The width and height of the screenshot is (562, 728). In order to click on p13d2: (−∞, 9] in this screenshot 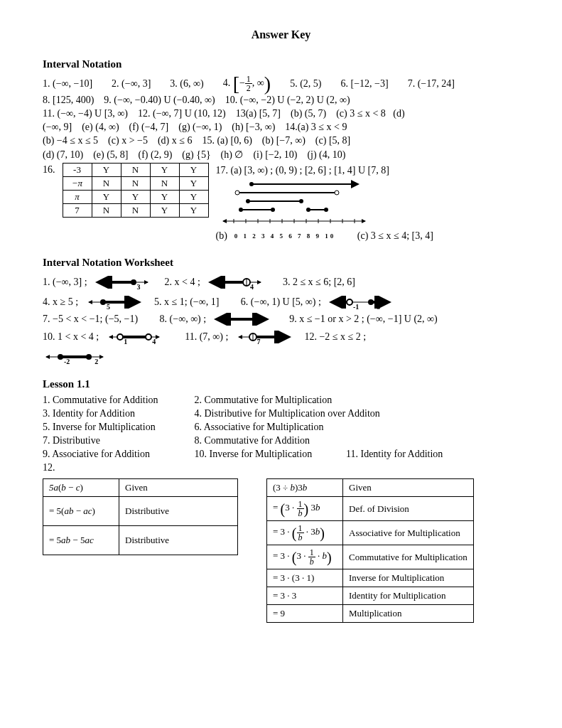, I will do `click(57, 127)`.